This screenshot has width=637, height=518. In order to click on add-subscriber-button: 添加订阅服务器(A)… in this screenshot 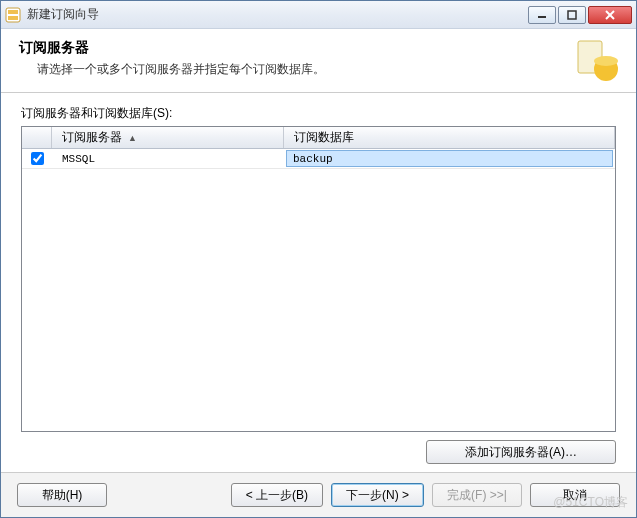, I will do `click(521, 452)`.